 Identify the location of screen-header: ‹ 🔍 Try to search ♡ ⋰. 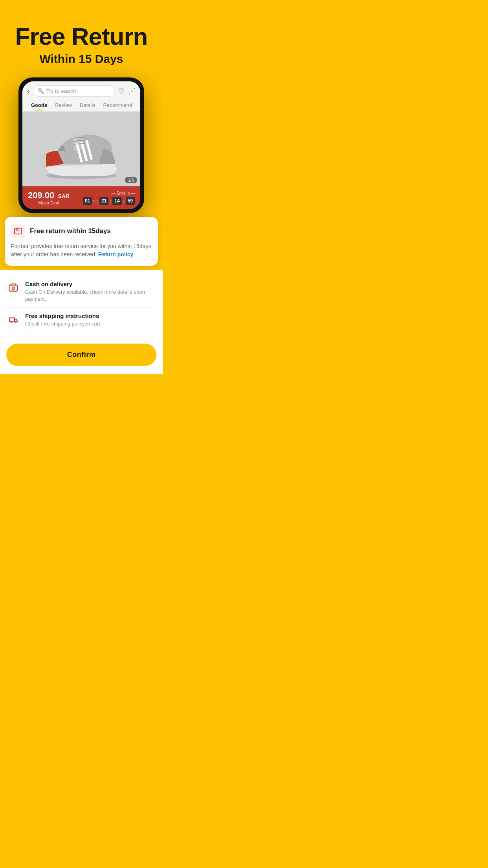
(81, 90).